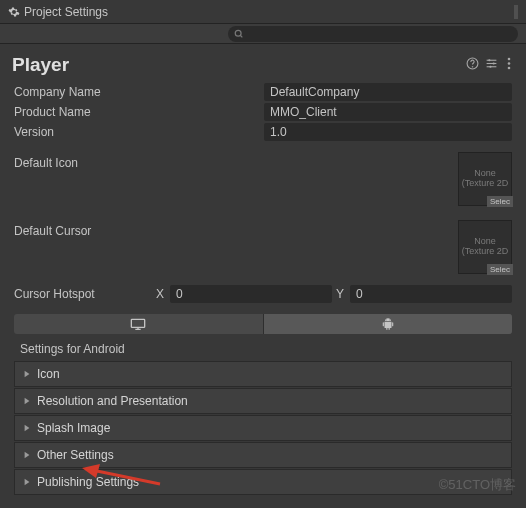  Describe the element at coordinates (486, 252) in the screenshot. I see `cursor-type-text: (Texture 2D` at that location.